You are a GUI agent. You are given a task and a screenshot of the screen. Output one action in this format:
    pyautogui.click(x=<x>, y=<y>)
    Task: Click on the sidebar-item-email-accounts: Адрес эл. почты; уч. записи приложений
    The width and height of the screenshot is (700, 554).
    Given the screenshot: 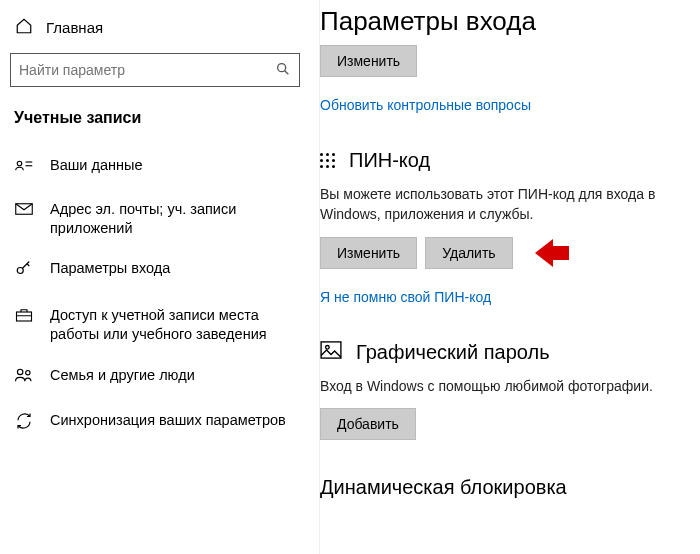 What is the action you would take?
    pyautogui.click(x=160, y=219)
    